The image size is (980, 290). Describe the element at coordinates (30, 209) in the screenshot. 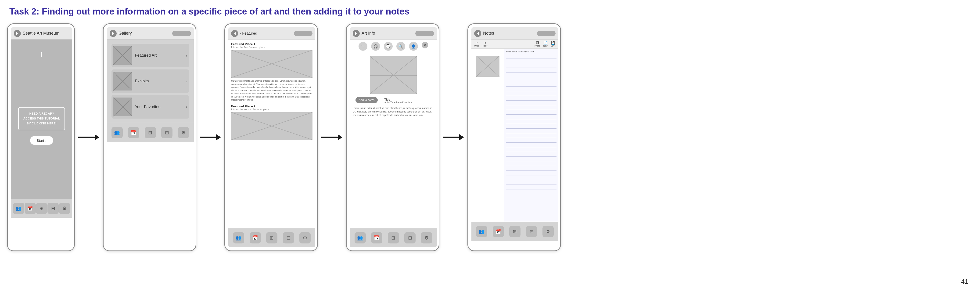

I see `nav-calendar-icon: 📅` at that location.